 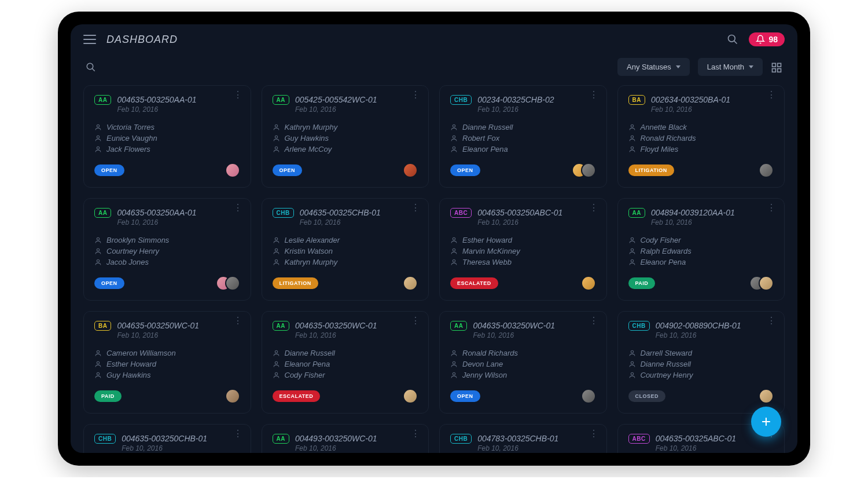 What do you see at coordinates (730, 67) in the screenshot?
I see `period-filter: Last Month` at bounding box center [730, 67].